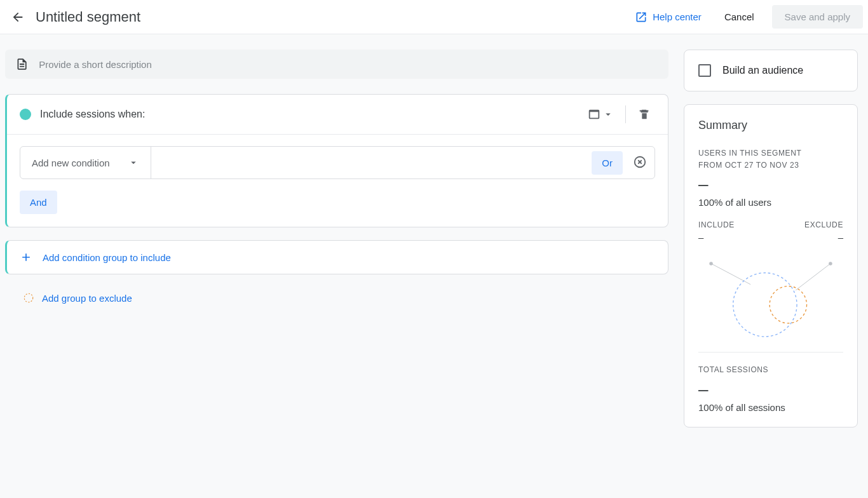 This screenshot has height=498, width=868. Describe the element at coordinates (594, 114) in the screenshot. I see `web-asset-icon` at that location.